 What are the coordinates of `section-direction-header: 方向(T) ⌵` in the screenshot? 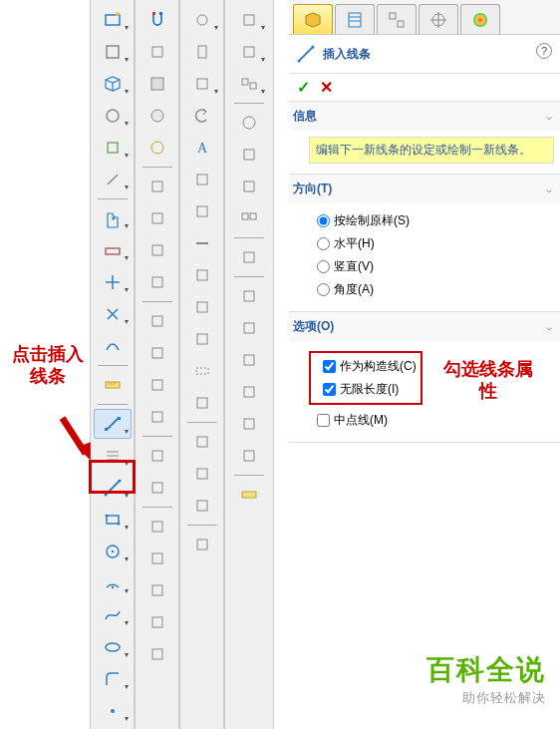 It's located at (424, 189).